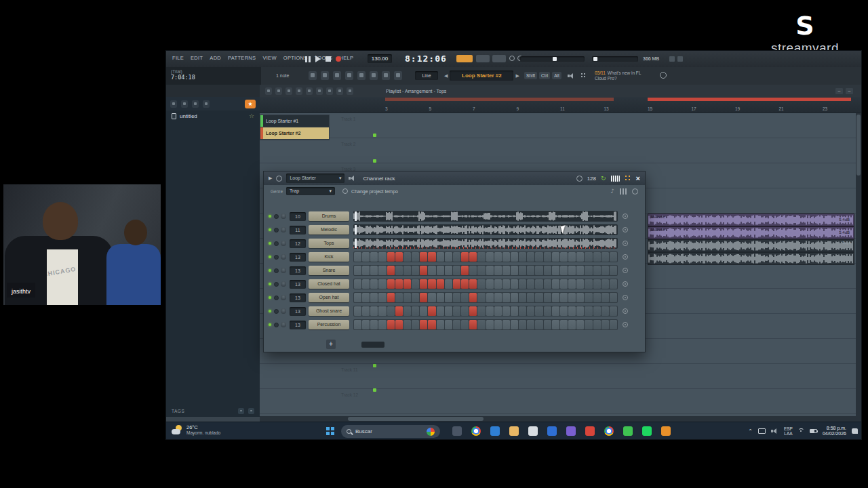 Image resolution: width=868 pixels, height=488 pixels. I want to click on pause-button, so click(308, 60).